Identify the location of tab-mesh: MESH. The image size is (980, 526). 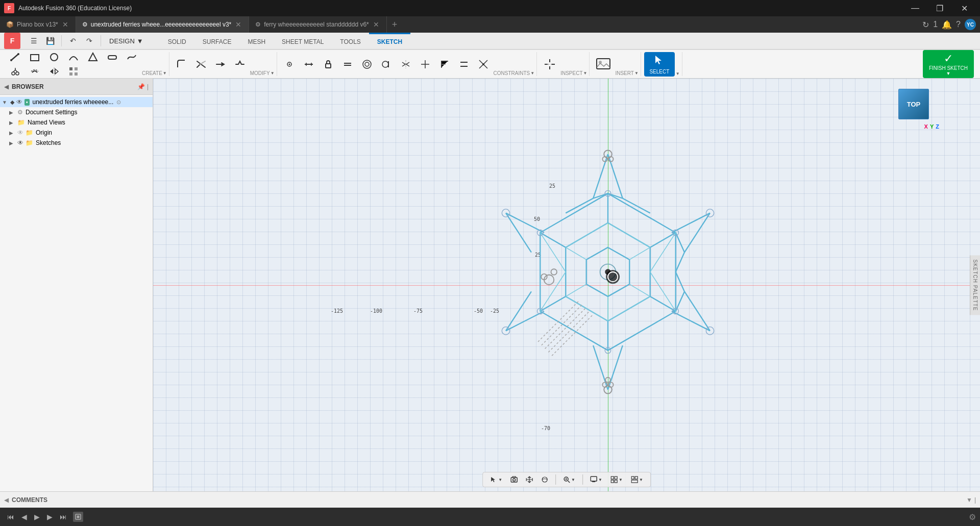
(256, 41).